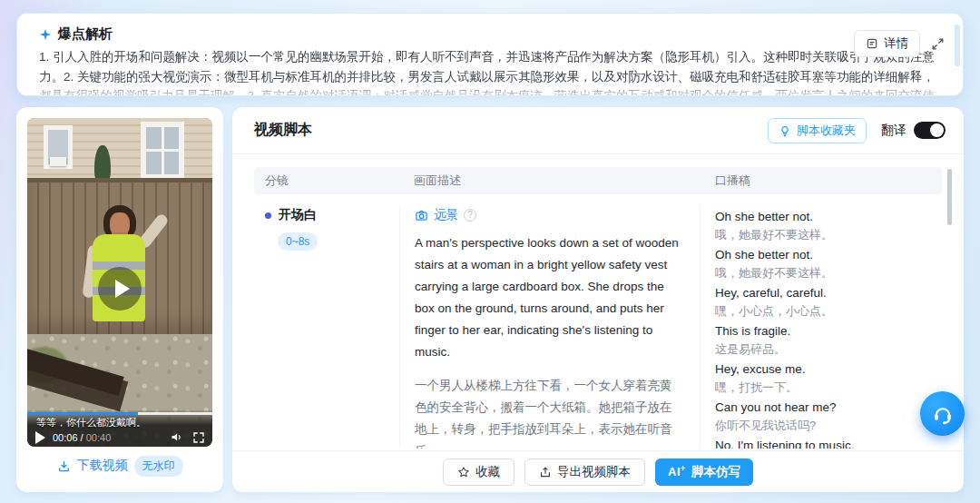 This screenshot has width=980, height=503. I want to click on expand-icon, so click(938, 44).